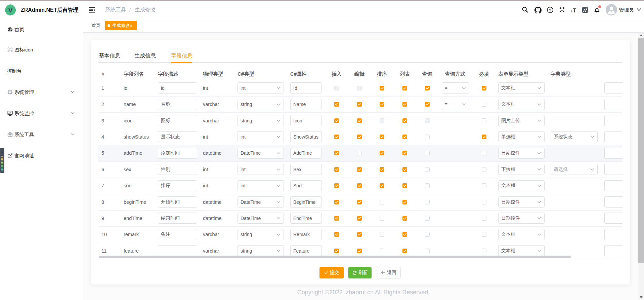 The height and width of the screenshot is (300, 644). What do you see at coordinates (574, 10) in the screenshot?
I see `svg-text: T` at bounding box center [574, 10].